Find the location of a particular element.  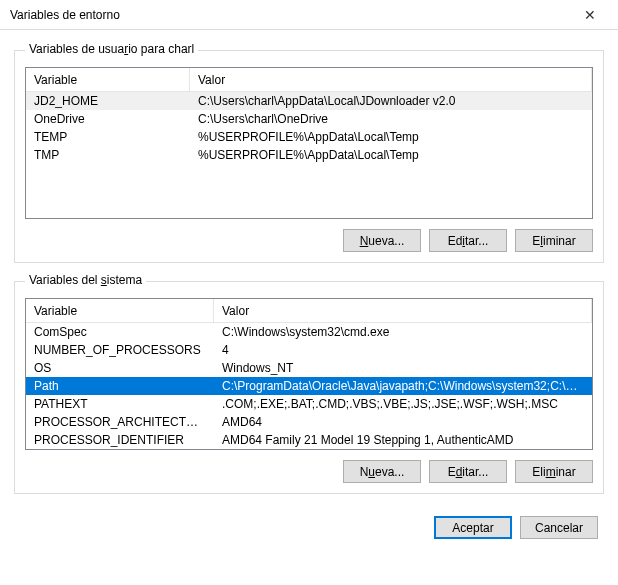

sys-edit-button: Editar... is located at coordinates (468, 472).